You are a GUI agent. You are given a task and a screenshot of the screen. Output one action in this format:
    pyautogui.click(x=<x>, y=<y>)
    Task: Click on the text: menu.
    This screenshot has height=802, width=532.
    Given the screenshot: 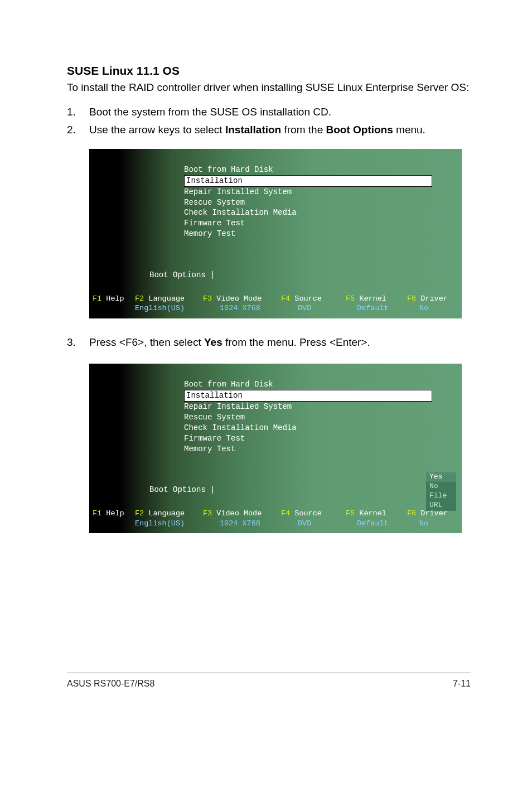 What is the action you would take?
    pyautogui.click(x=409, y=129)
    